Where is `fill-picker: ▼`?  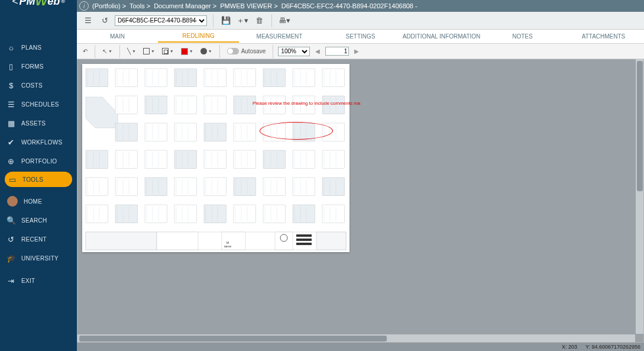
fill-picker: ▼ is located at coordinates (206, 51).